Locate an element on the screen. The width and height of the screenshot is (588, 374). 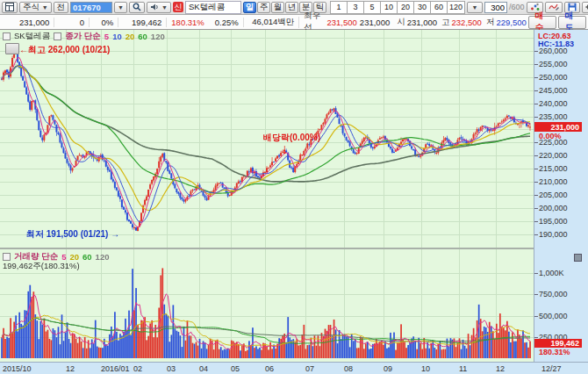
volume-tick-label: 750,000 is located at coordinates (553, 294).